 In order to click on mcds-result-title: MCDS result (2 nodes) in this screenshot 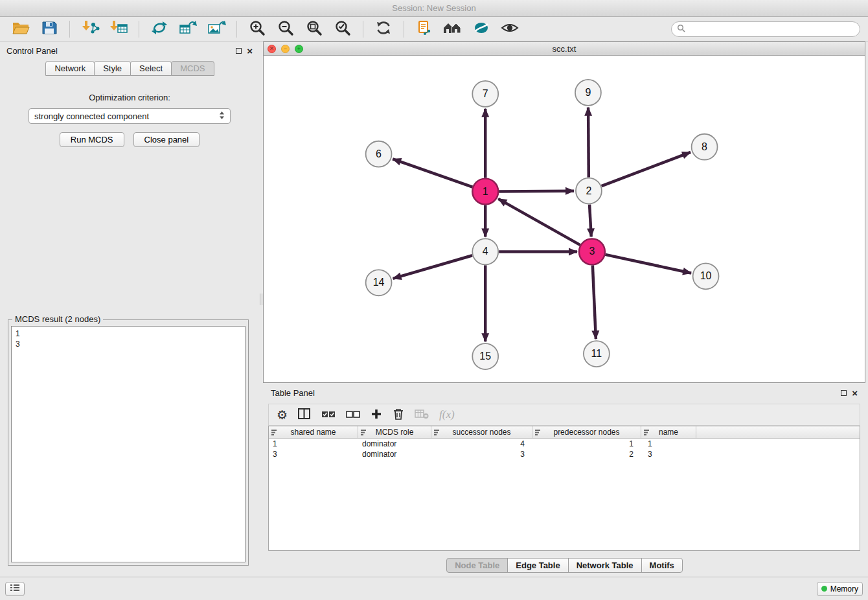, I will do `click(58, 319)`.